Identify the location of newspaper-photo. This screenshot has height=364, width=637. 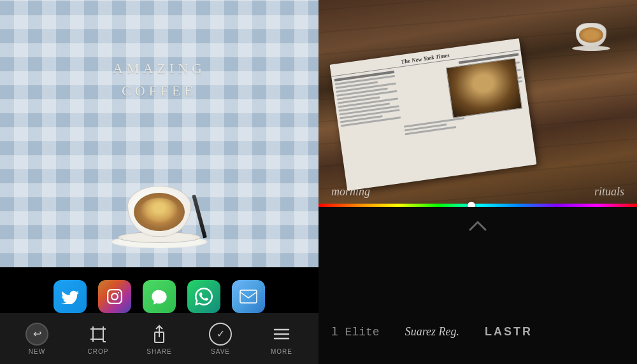
(484, 88).